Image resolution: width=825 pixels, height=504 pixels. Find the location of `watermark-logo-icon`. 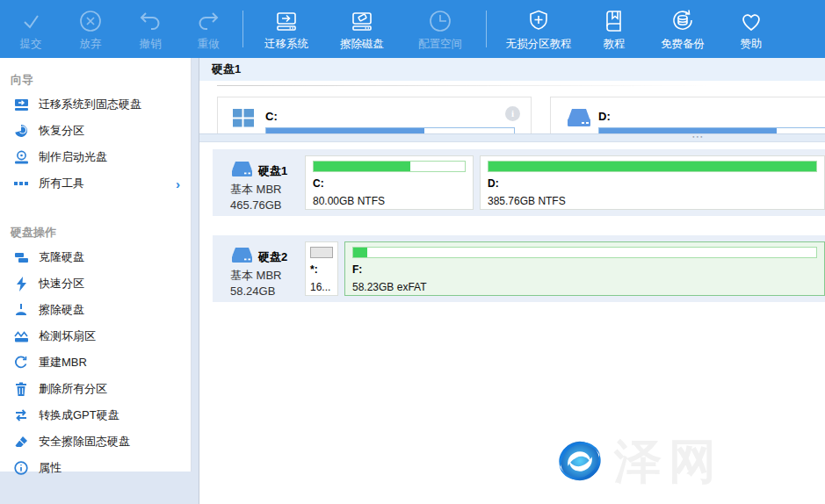

watermark-logo-icon is located at coordinates (580, 461).